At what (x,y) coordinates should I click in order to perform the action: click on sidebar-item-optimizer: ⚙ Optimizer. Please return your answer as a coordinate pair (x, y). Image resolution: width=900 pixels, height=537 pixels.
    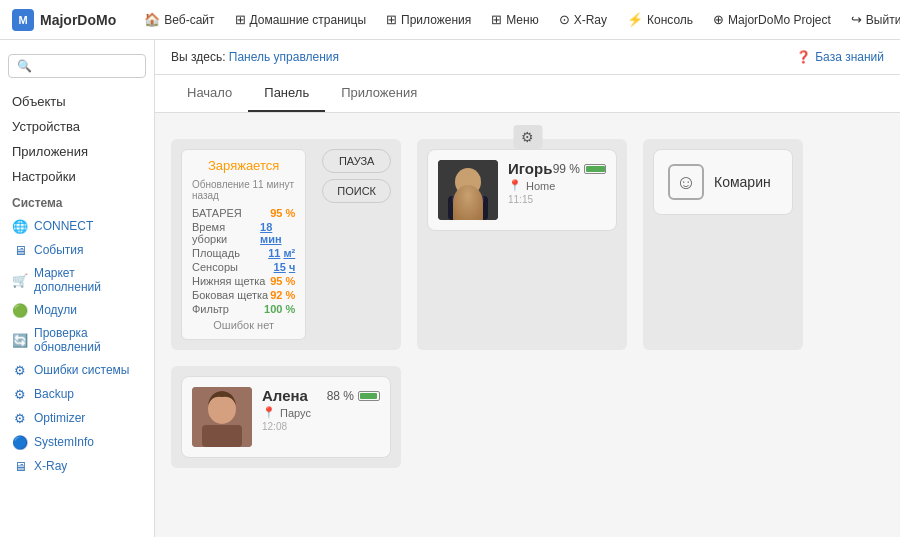
    Looking at the image, I should click on (77, 418).